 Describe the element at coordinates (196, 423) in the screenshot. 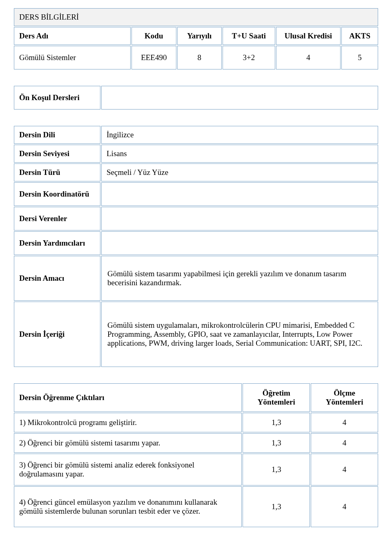

I see `outcome-row: 1) Mikrokontrolcü programı geliştirir. 1…` at that location.